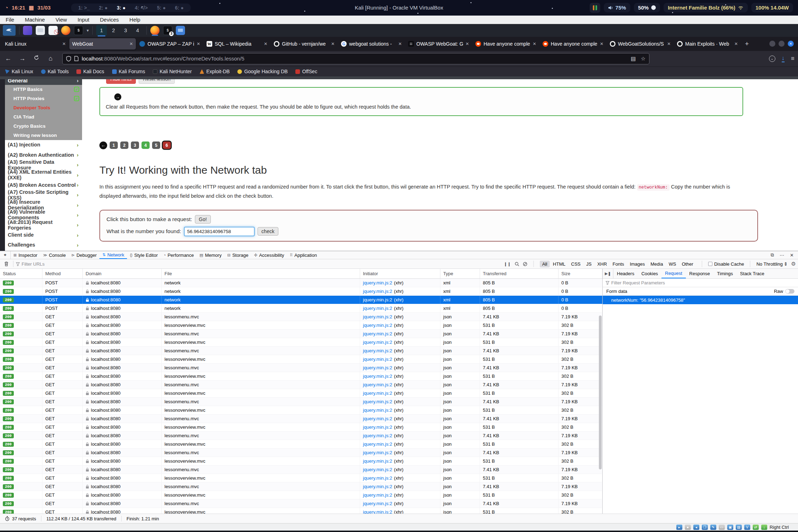 Image resolution: width=798 pixels, height=532 pixels. What do you see at coordinates (589, 264) in the screenshot?
I see `type-filter-chip: JS` at bounding box center [589, 264].